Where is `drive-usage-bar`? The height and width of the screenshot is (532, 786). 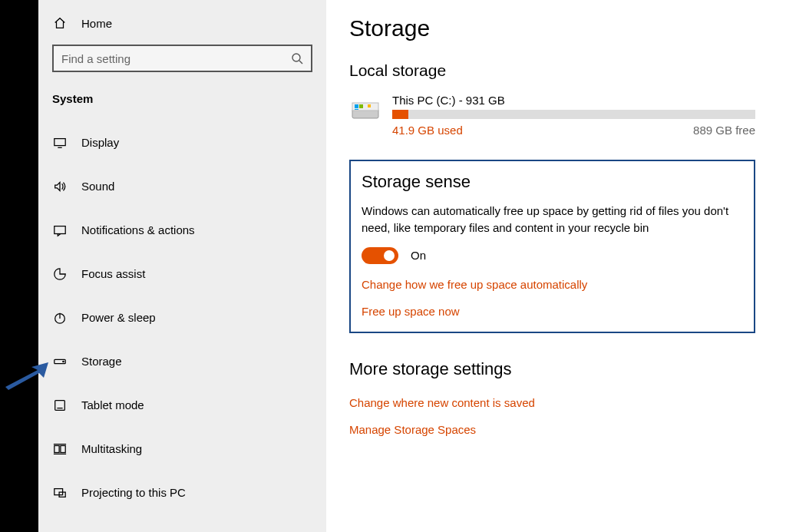
drive-usage-bar is located at coordinates (574, 114).